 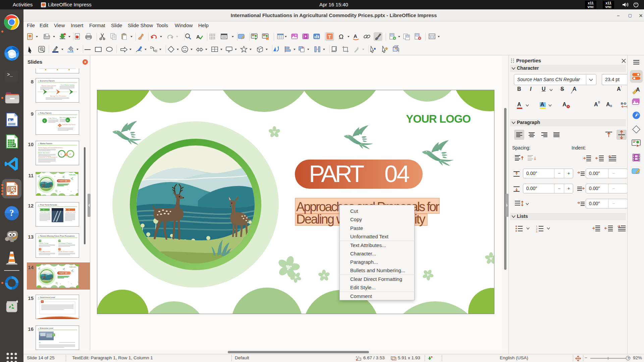 What do you see at coordinates (49, 86) in the screenshot?
I see `svg-text: Natural Causes Disaster` at bounding box center [49, 86].